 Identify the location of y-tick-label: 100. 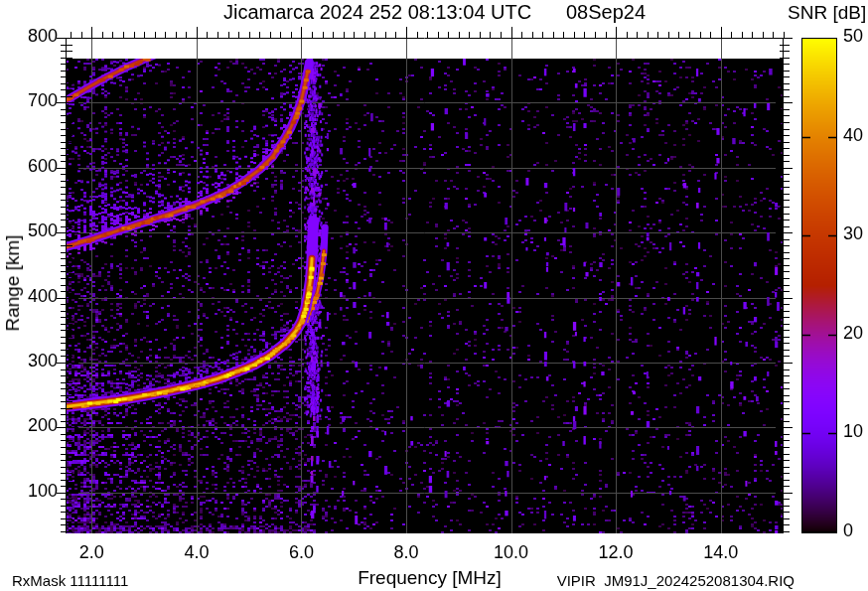
(29, 493).